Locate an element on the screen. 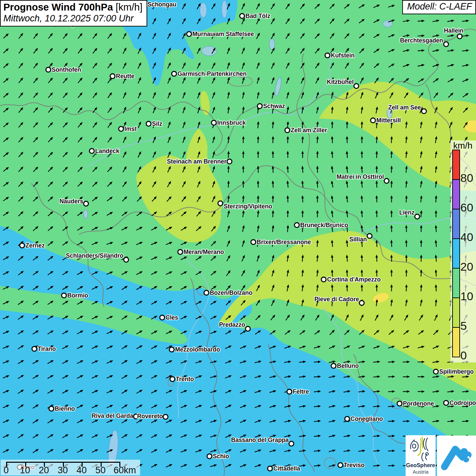  city-label: Bozen/Bolzano is located at coordinates (231, 293).